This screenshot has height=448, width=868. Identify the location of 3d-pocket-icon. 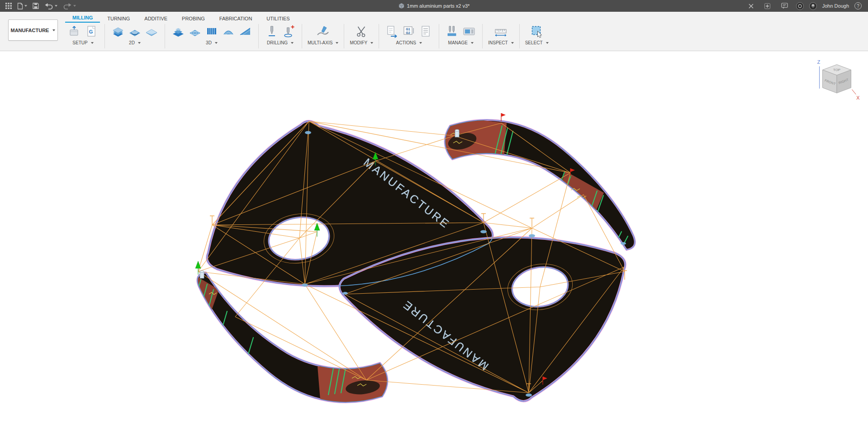
(195, 31).